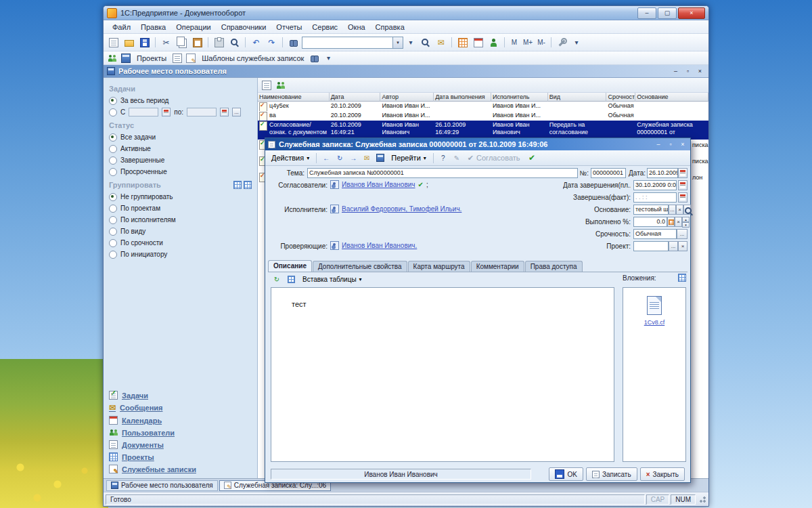 The image size is (812, 508). What do you see at coordinates (180, 112) in the screenshot?
I see `period-range-option: С по: ...` at bounding box center [180, 112].